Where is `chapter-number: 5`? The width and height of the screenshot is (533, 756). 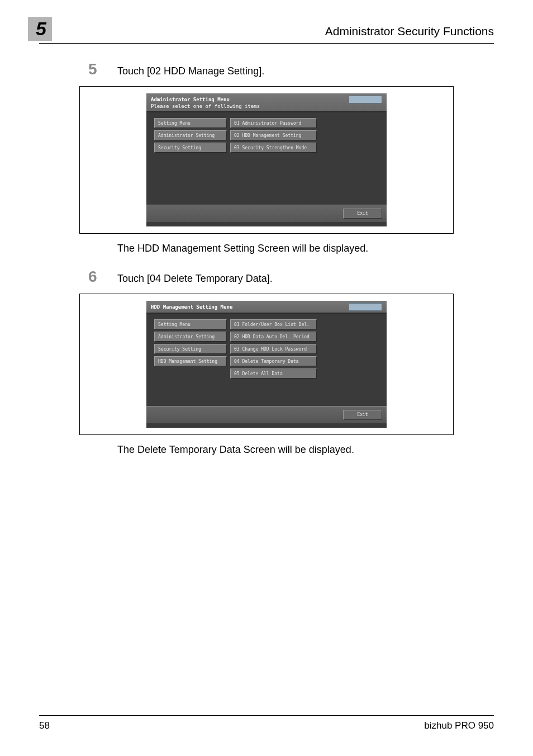
chapter-number: 5 is located at coordinates (40, 29).